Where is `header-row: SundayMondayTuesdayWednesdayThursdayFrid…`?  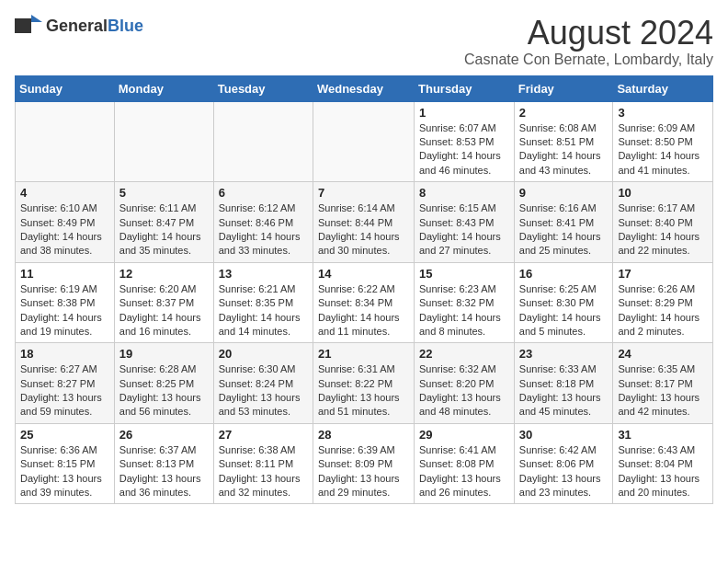
header-row: SundayMondayTuesdayWednesdayThursdayFrid… is located at coordinates (364, 88).